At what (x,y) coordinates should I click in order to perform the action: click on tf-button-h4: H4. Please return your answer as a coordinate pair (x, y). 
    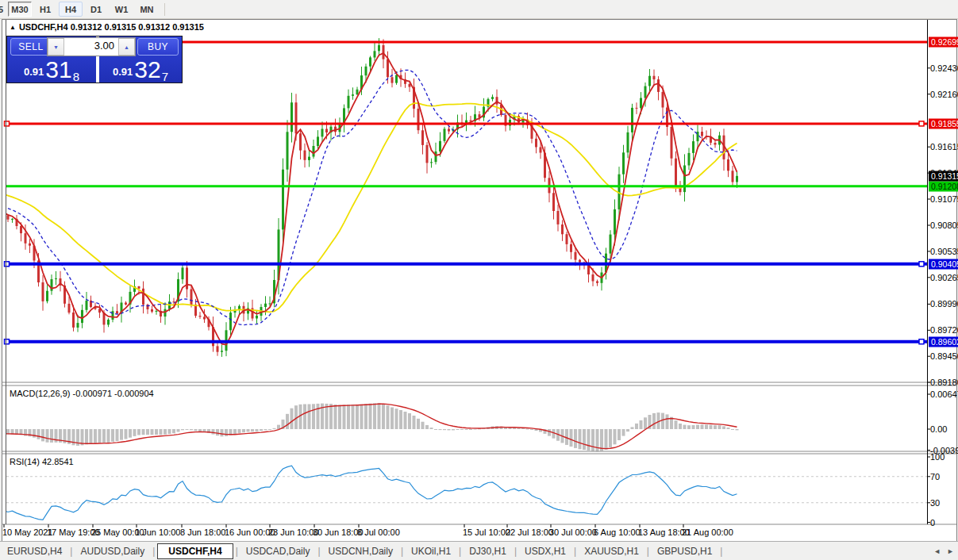
    Looking at the image, I should click on (71, 10).